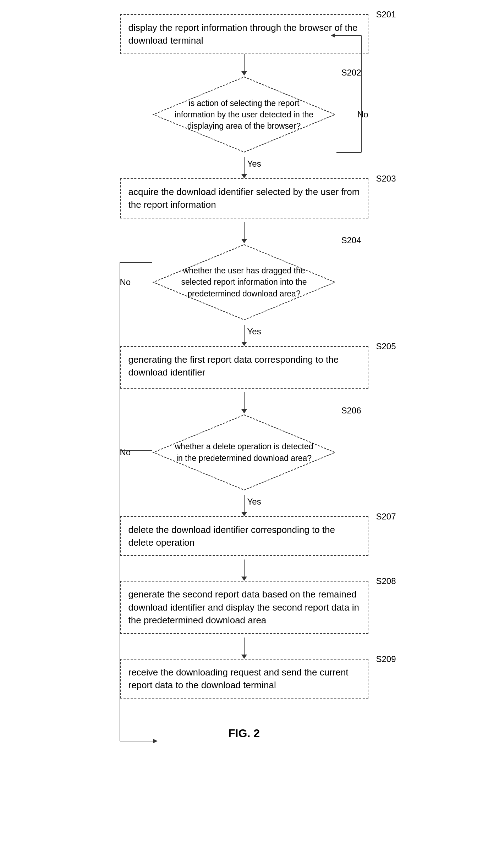 This screenshot has height=868, width=488. What do you see at coordinates (126, 452) in the screenshot?
I see `s206-no-label: No` at bounding box center [126, 452].